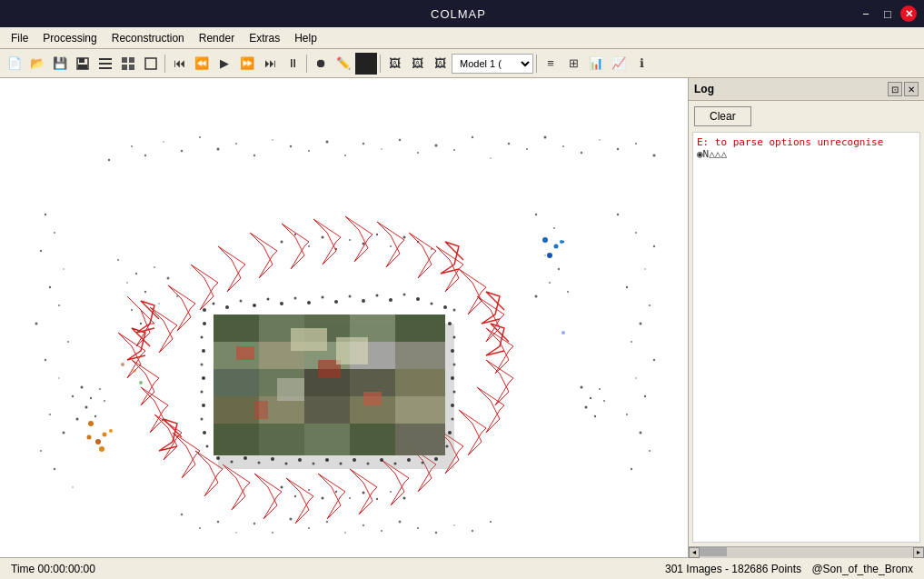  Describe the element at coordinates (83, 64) in the screenshot. I see `save-as-button` at that location.